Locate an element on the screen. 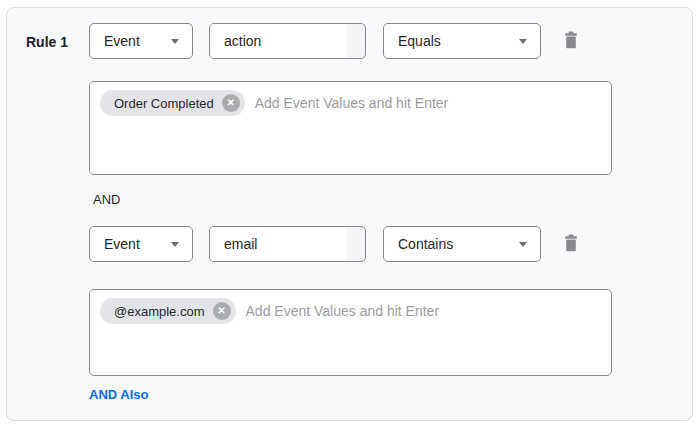 This screenshot has width=698, height=432. condition-row: Event Equals is located at coordinates (334, 41).